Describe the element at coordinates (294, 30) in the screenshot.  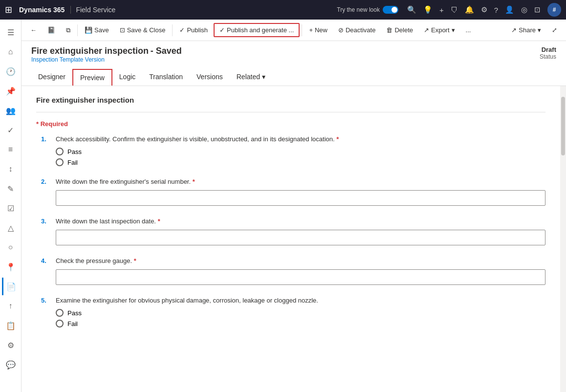
I see `command-bar: ← 📓 ⧉ 💾 Save ⊡ Save & Close ✓ Publish ✓ …` at that location.